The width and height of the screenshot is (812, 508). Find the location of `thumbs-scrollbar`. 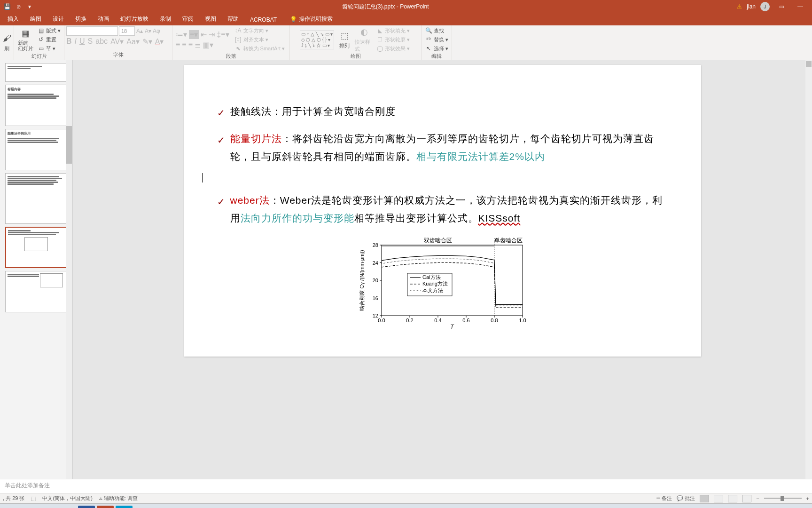

thumbs-scrollbar is located at coordinates (69, 270).